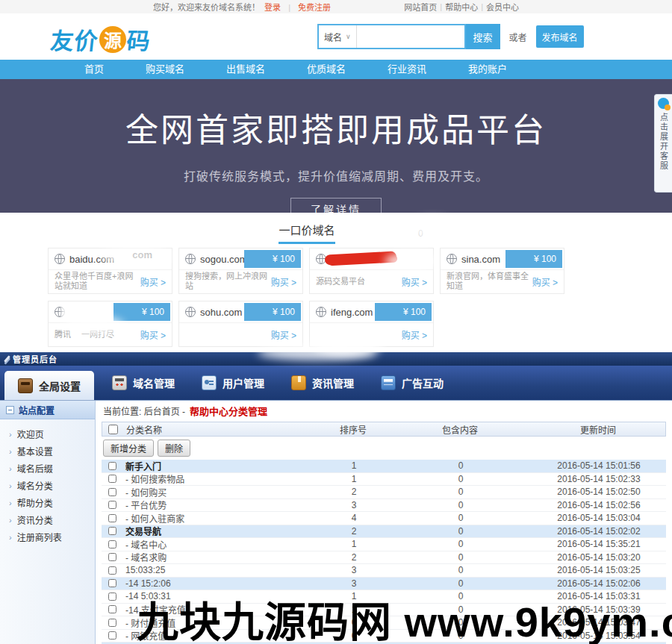 Image resolution: width=672 pixels, height=644 pixels. I want to click on domain-card: sina.com¥ 100新浪官网，体育盛事全知道购买 >, so click(502, 271).